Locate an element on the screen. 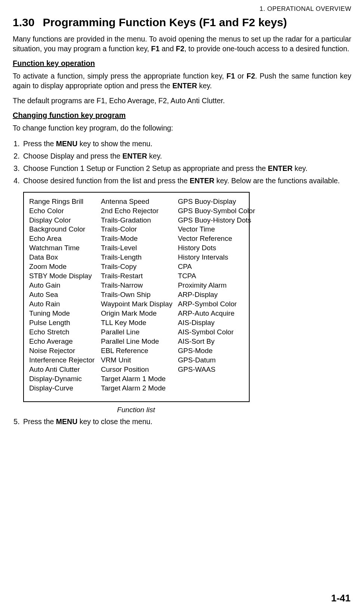 The width and height of the screenshot is (364, 613). function-item: 2nd Echo Rejector is located at coordinates (139, 211).